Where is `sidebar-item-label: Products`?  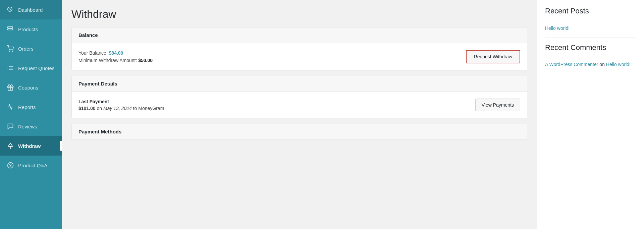
sidebar-item-label: Products is located at coordinates (28, 30).